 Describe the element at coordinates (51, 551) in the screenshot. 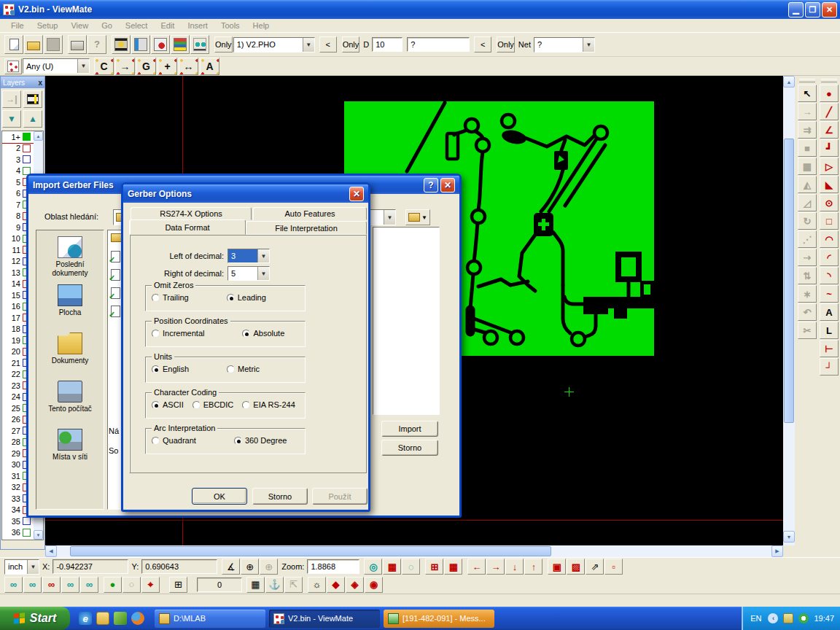

I see `scroll-left-icon: ◀` at that location.